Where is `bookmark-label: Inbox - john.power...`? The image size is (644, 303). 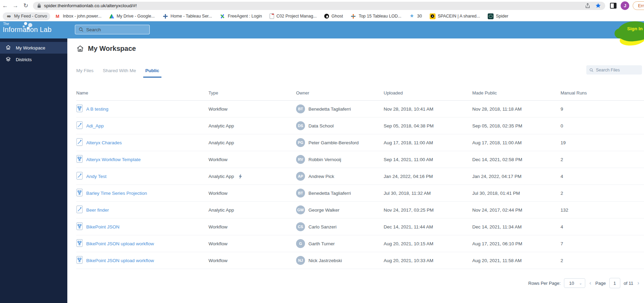
bookmark-label: Inbox - john.power... is located at coordinates (82, 16).